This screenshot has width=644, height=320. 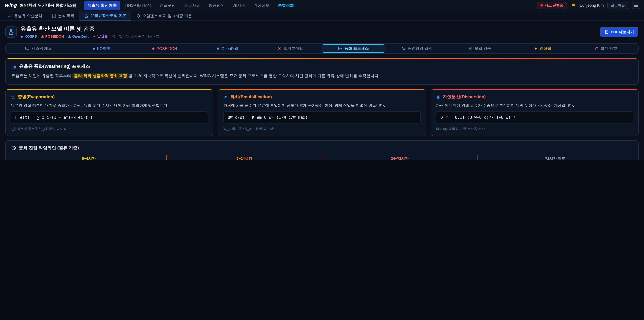 I want to click on tab-system-overview: 시스템 개요, so click(x=38, y=49).